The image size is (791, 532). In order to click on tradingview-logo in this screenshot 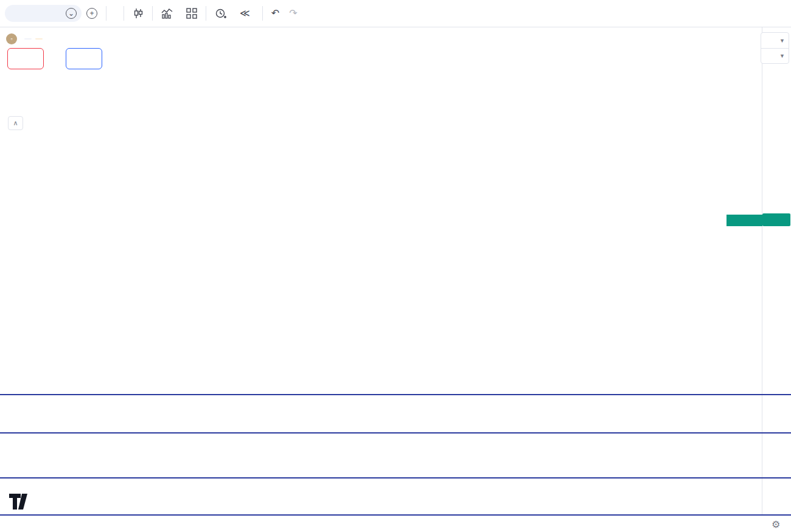, I will do `click(21, 502)`.